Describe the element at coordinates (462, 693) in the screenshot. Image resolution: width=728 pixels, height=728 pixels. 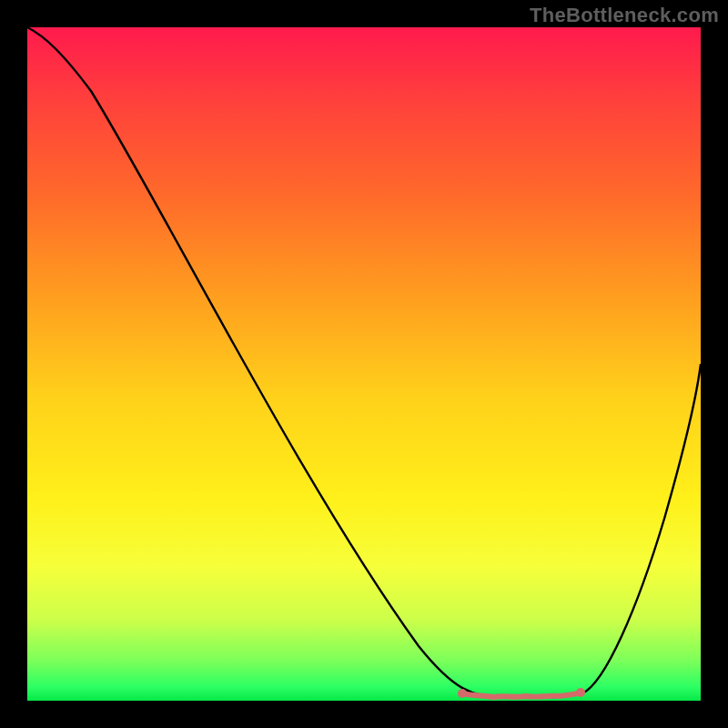
I see `valley-dot-left` at that location.